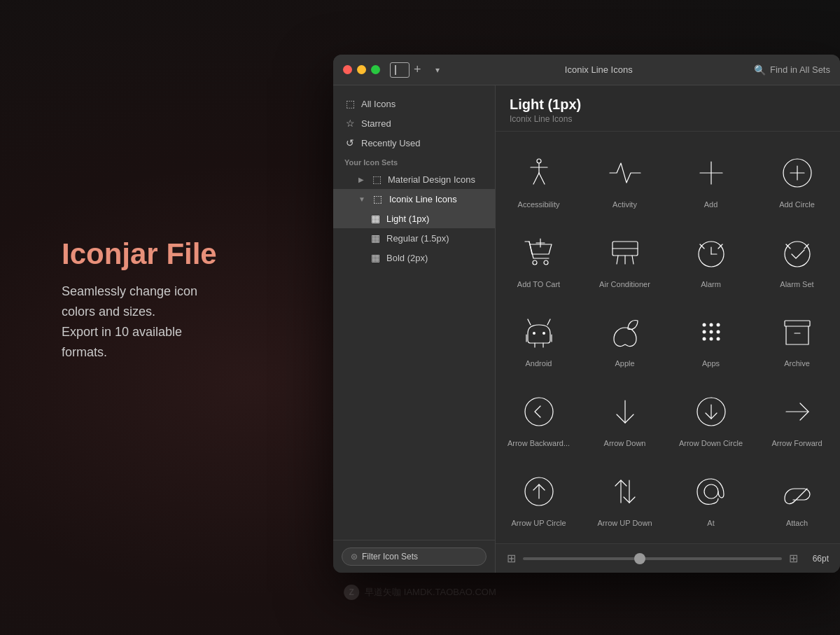  I want to click on icon-cell-accessibility: Accessibility, so click(539, 179).